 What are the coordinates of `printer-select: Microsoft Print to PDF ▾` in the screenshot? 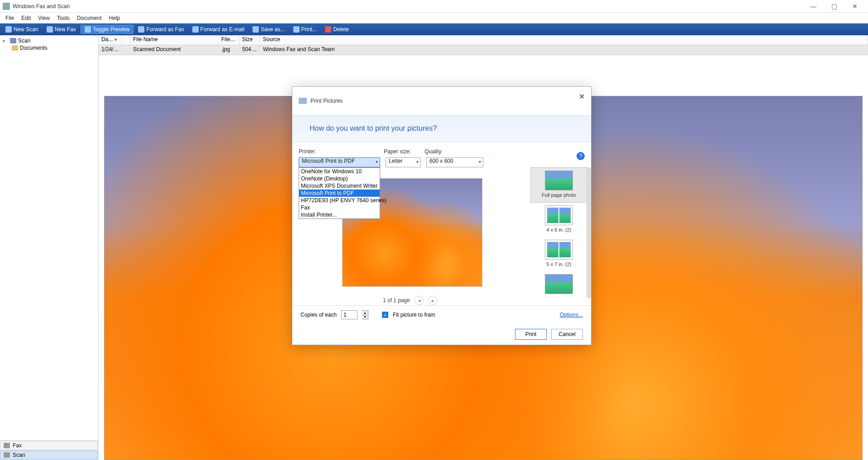 It's located at (339, 162).